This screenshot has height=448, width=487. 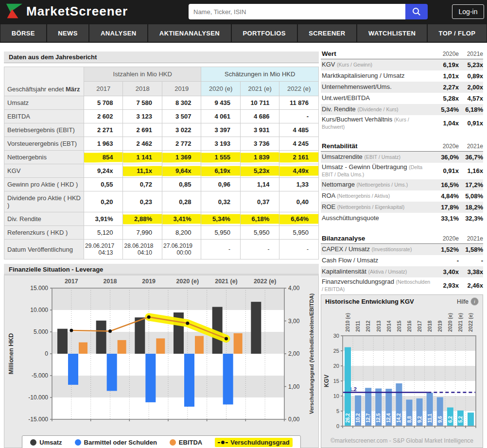 What do you see at coordinates (402, 250) in the screenshot?
I see `sidebar-row: CAPEX / Umsatz (Investitionssrate)1,52%1…` at bounding box center [402, 250].